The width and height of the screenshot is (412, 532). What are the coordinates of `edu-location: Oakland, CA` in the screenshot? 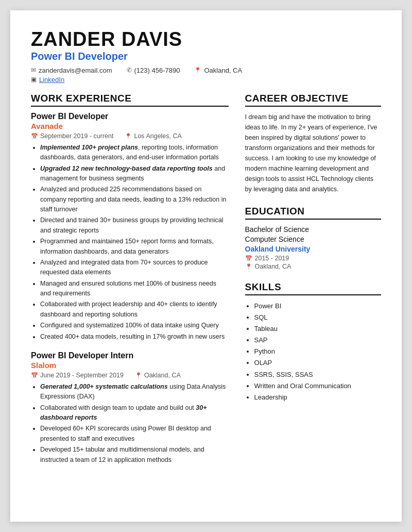 It's located at (273, 267).